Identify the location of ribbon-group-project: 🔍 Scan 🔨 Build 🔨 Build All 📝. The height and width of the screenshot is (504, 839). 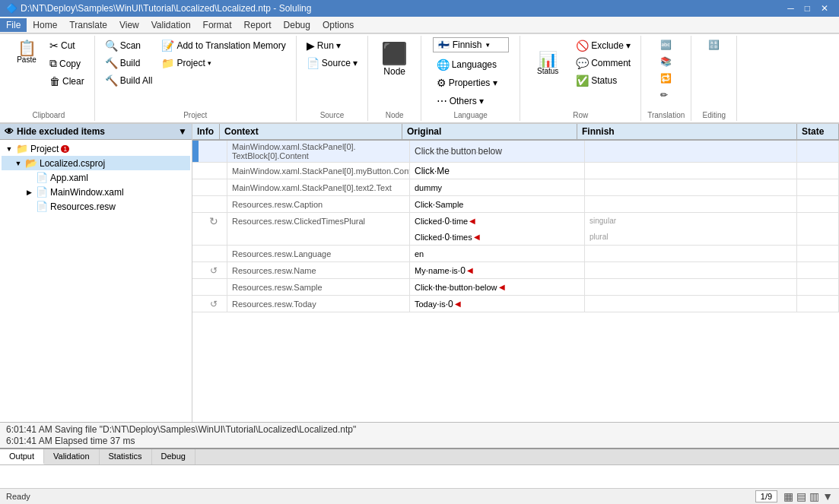
(196, 78).